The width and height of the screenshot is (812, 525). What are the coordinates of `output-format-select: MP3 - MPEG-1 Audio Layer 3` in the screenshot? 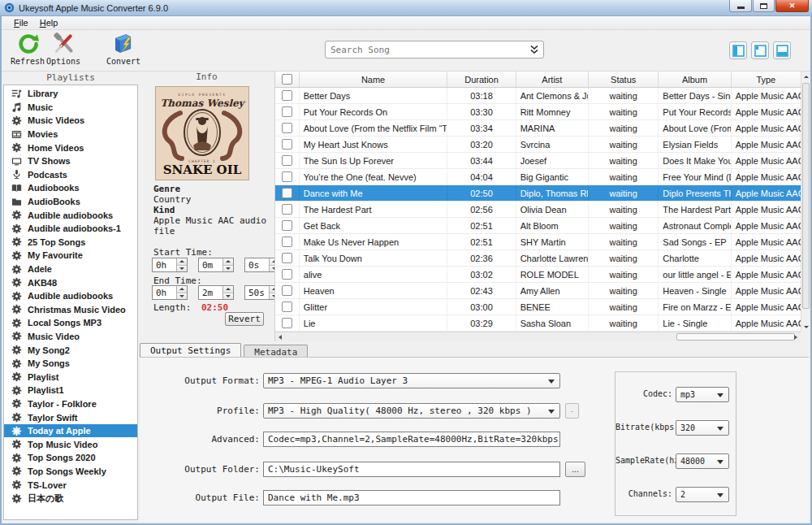 It's located at (412, 380).